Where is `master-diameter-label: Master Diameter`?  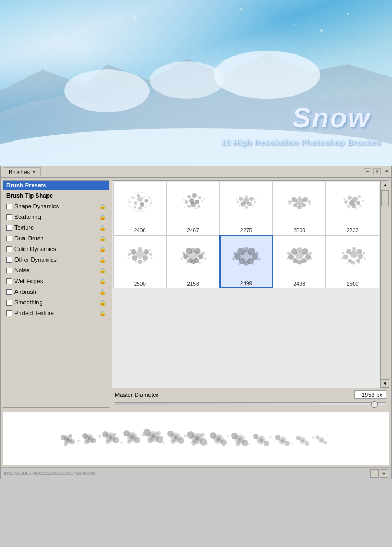 master-diameter-label: Master Diameter is located at coordinates (232, 395).